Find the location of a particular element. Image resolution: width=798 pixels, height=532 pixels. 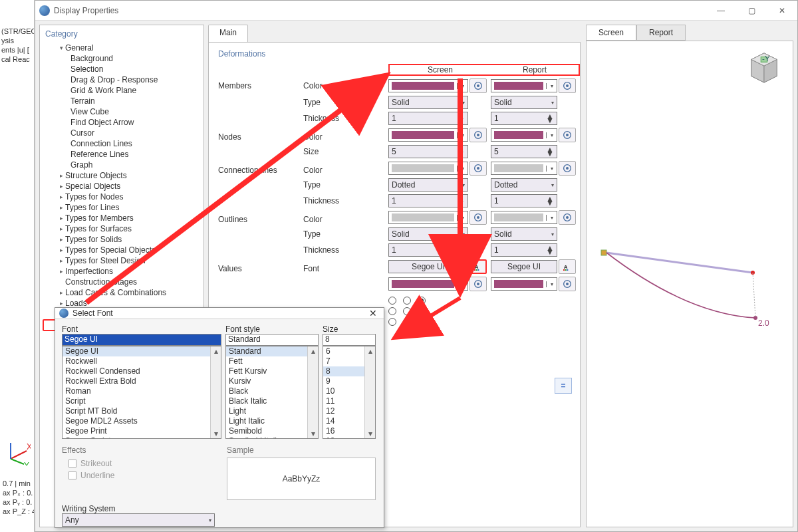

style-list: StandardFettFett KursivKursivBlackBlack … is located at coordinates (272, 392).